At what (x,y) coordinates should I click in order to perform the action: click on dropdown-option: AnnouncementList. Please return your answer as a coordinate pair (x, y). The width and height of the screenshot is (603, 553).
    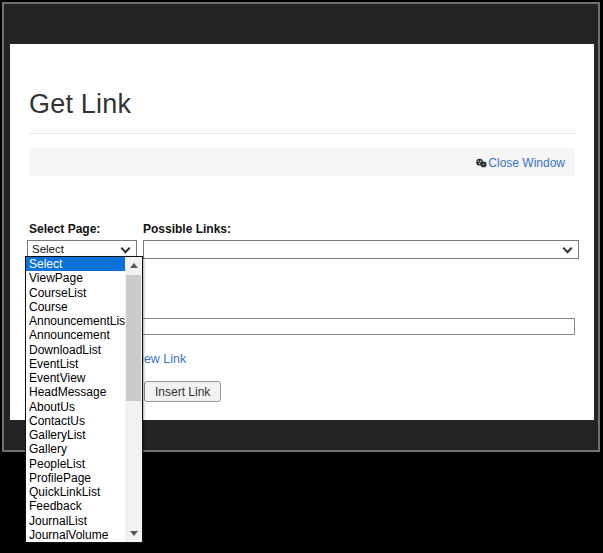
    Looking at the image, I should click on (76, 321).